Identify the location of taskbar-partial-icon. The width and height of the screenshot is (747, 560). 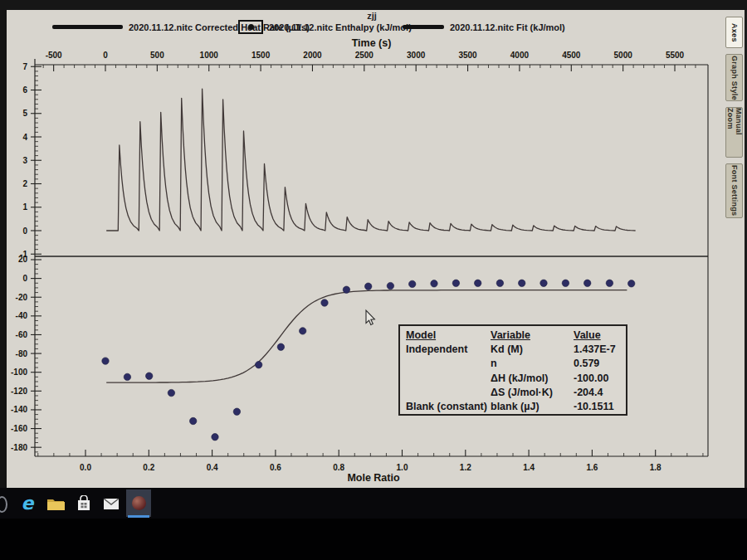
(3, 504).